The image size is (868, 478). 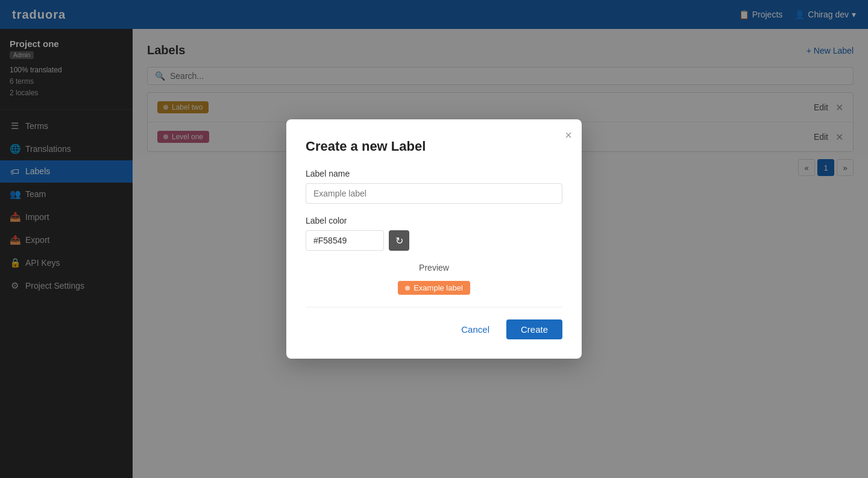 What do you see at coordinates (399, 241) in the screenshot?
I see `refresh-color-button: ↻` at bounding box center [399, 241].